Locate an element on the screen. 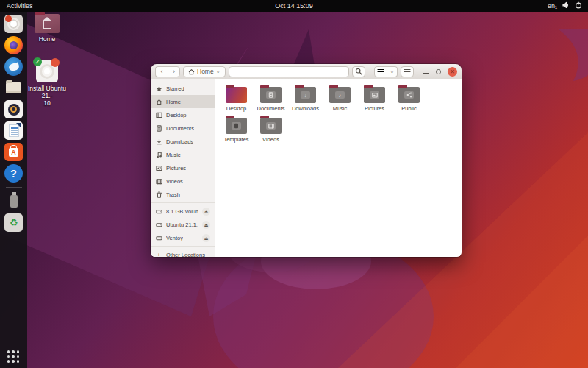 This screenshot has width=588, height=368. sidebar-volume-ubuntu: Ubuntu 21.1... ⏏ is located at coordinates (182, 224).